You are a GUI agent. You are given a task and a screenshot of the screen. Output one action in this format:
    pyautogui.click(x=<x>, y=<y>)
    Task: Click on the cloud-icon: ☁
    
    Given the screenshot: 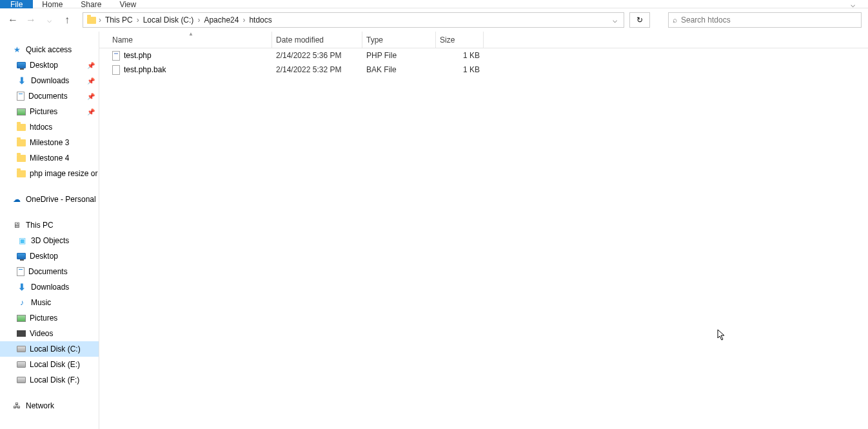 What is the action you would take?
    pyautogui.click(x=17, y=199)
    